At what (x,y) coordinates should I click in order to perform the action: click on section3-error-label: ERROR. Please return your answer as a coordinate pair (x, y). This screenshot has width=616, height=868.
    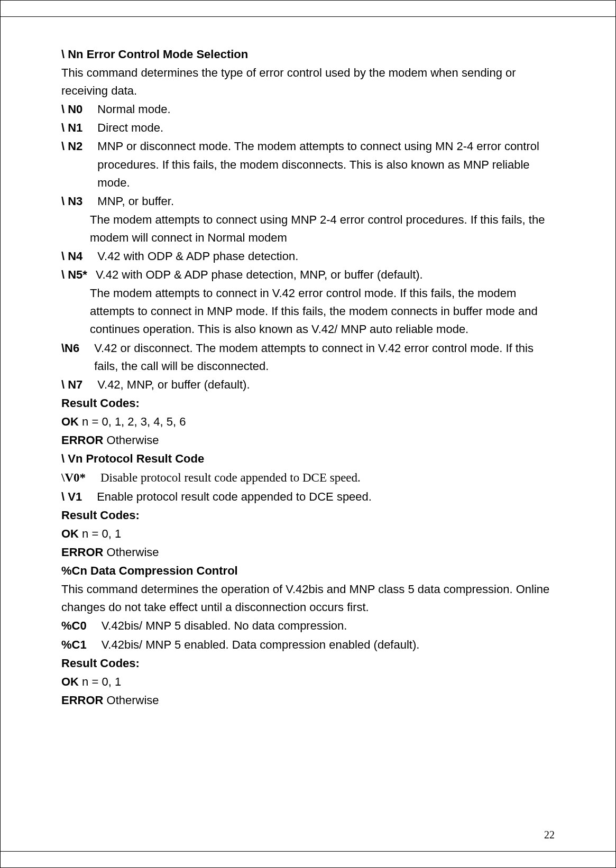
    Looking at the image, I should click on (82, 700).